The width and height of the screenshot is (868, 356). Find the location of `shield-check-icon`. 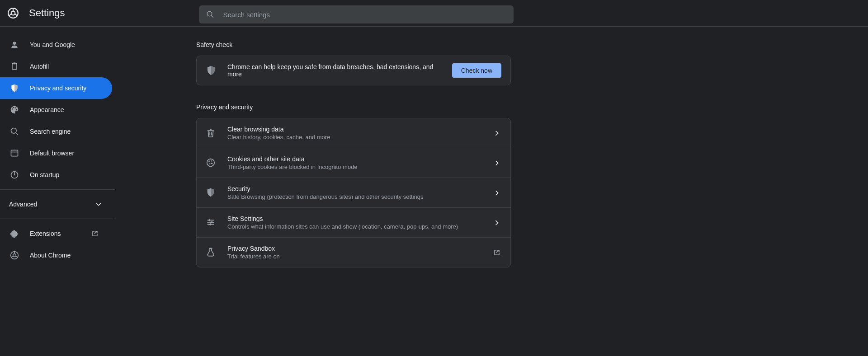

shield-check-icon is located at coordinates (211, 70).